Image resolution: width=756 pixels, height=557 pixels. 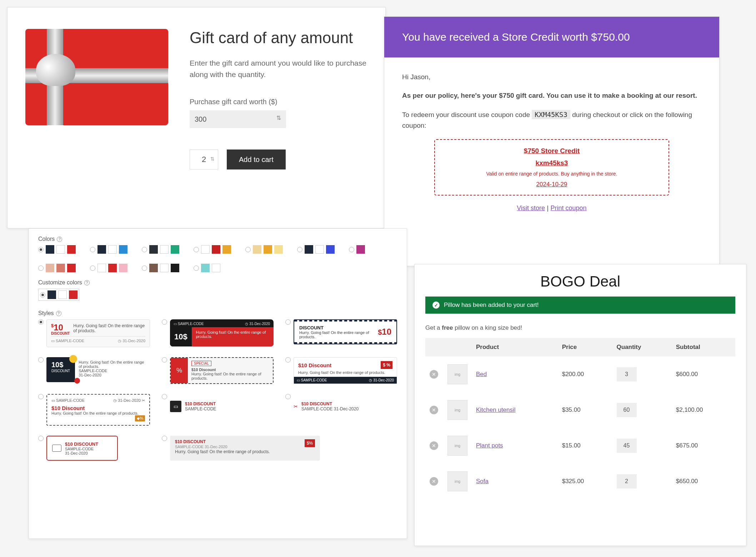 I want to click on add-to-cart-button: Add to cart, so click(x=256, y=159).